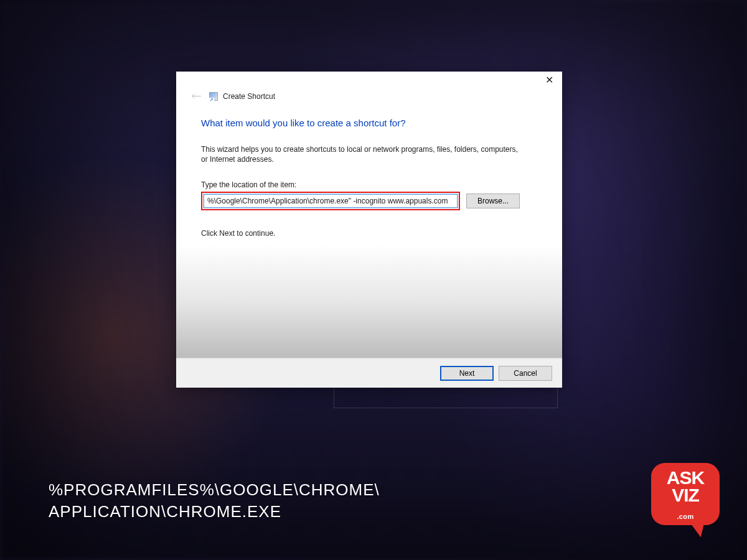 The width and height of the screenshot is (747, 560). I want to click on back-arrow-icon: 🡐, so click(197, 96).